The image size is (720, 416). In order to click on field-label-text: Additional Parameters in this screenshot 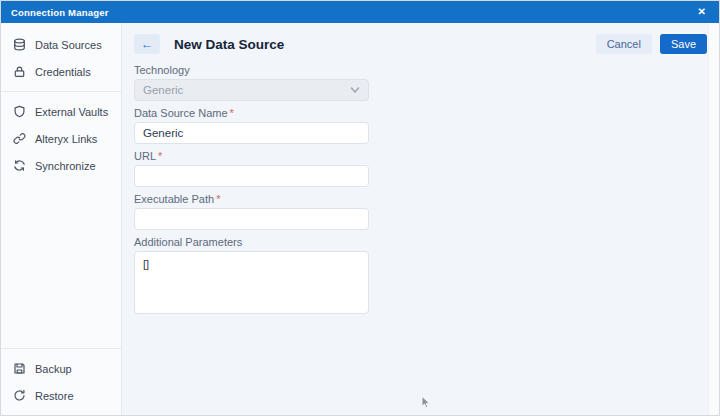, I will do `click(188, 242)`.